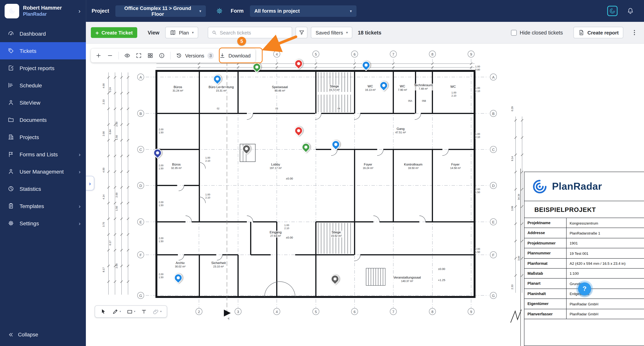 The height and width of the screenshot is (346, 644). What do you see at coordinates (43, 68) in the screenshot?
I see `sidebar-item-project-reports: Project reports` at bounding box center [43, 68].